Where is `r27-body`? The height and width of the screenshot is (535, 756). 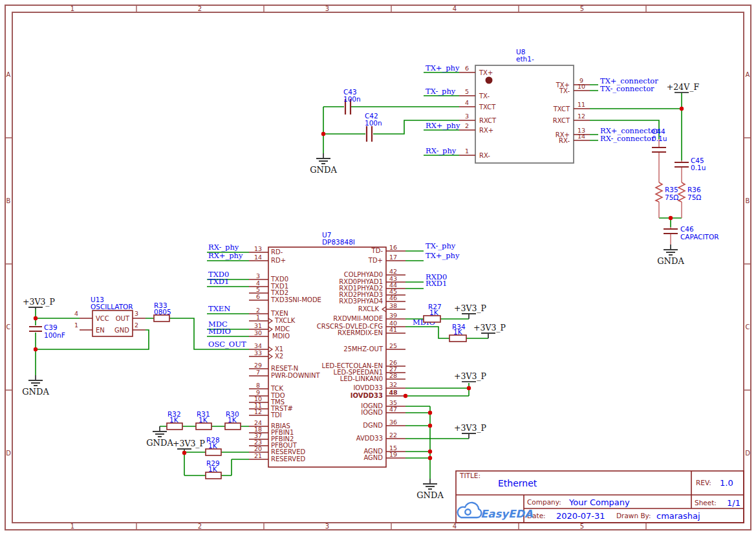 r27-body is located at coordinates (432, 319).